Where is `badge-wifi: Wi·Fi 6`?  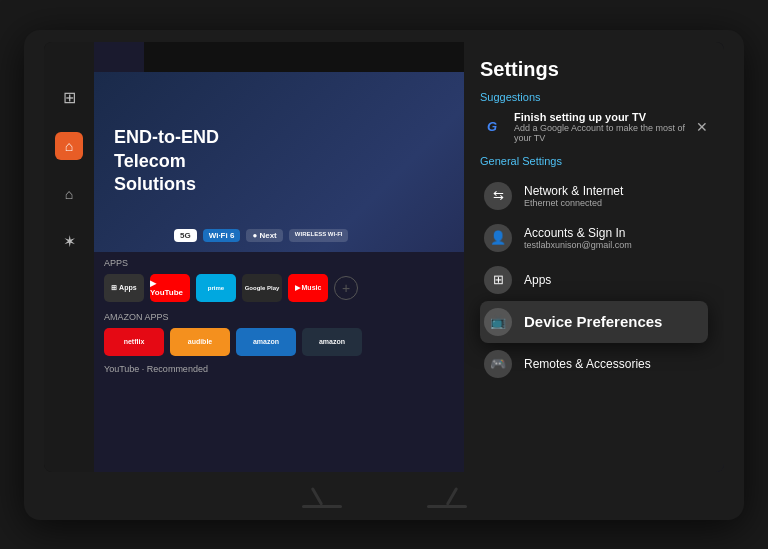 badge-wifi: Wi·Fi 6 is located at coordinates (222, 236).